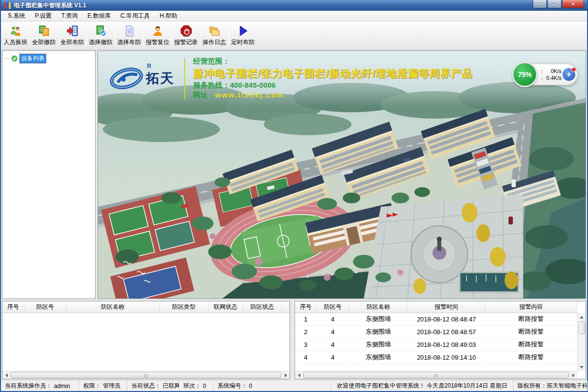  What do you see at coordinates (186, 31) in the screenshot?
I see `alarm-record-icon` at bounding box center [186, 31].